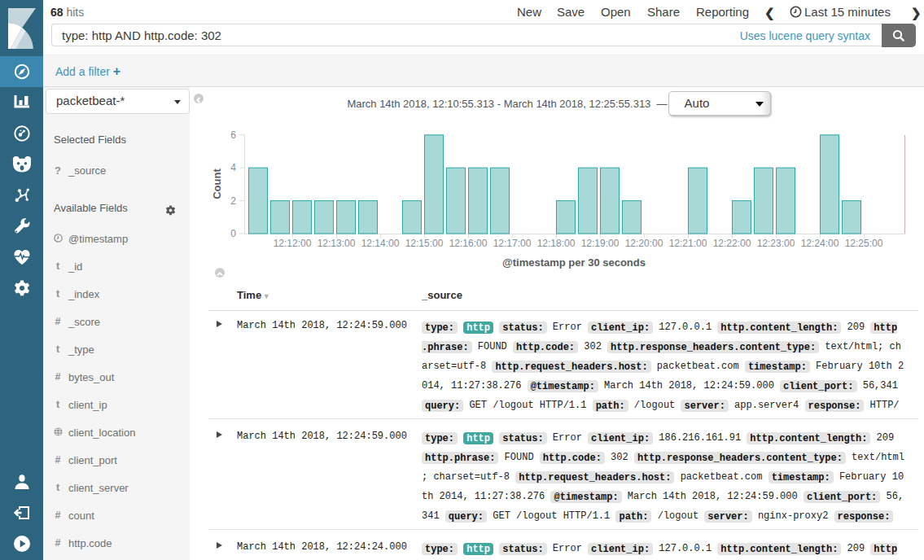 This screenshot has height=560, width=924. I want to click on svg-text: @timestamp per 30 seconds, so click(574, 262).